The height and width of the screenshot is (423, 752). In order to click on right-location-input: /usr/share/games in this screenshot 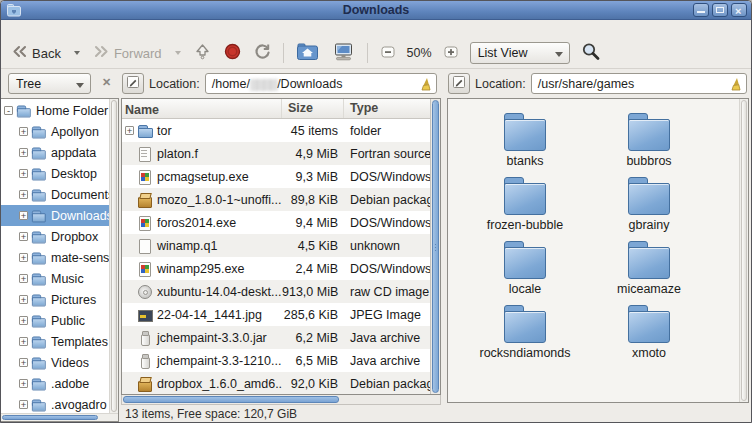, I will do `click(639, 84)`.